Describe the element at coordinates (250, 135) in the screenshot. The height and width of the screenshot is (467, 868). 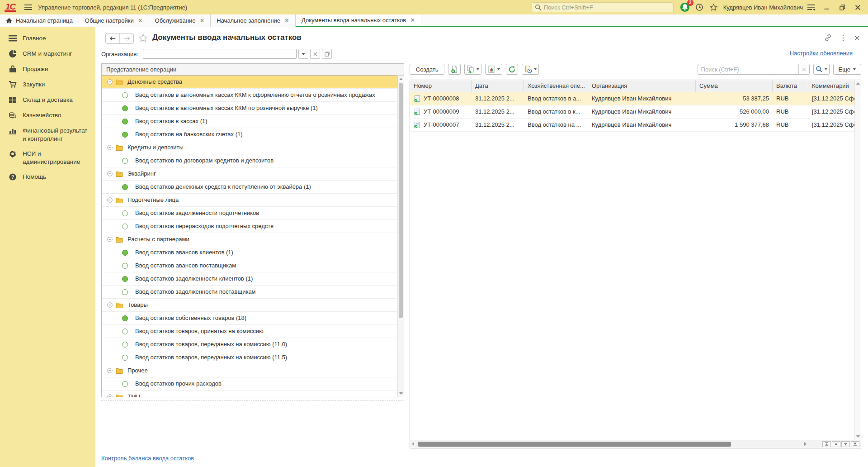
I see `tree-item-row: Ввод остатков на банковских счетах (1)` at that location.